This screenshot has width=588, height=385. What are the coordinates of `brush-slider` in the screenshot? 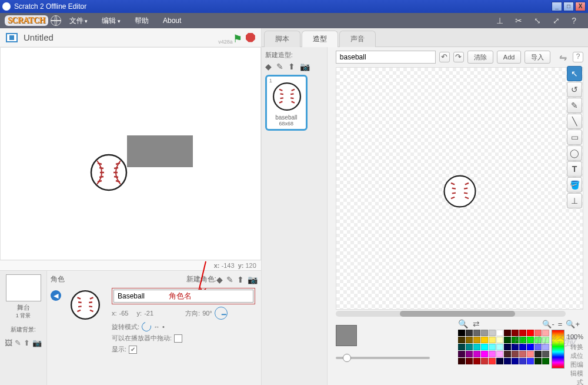 It's located at (383, 358).